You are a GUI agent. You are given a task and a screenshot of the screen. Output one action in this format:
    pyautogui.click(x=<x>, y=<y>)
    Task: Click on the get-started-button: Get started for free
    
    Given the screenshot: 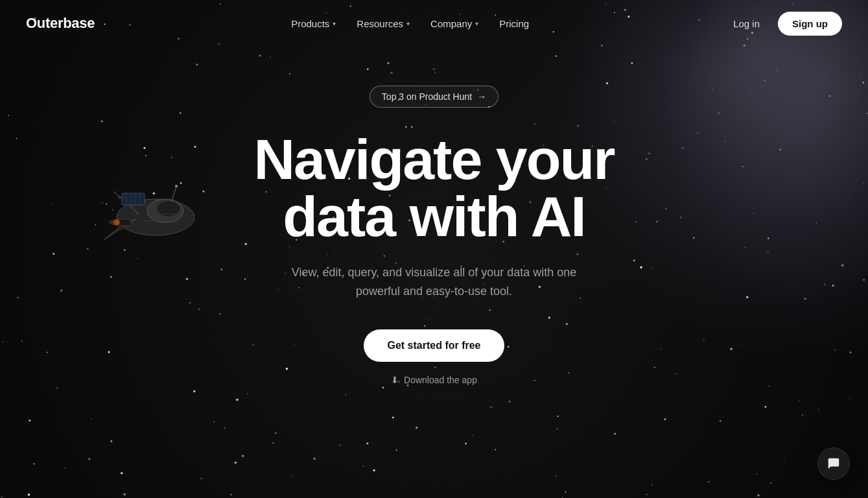 What is the action you would take?
    pyautogui.click(x=434, y=346)
    